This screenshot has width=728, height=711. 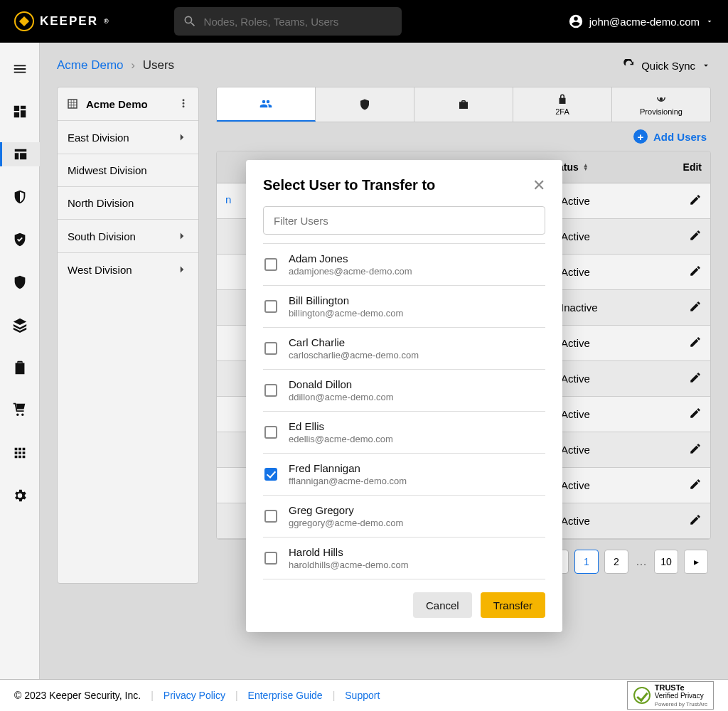 What do you see at coordinates (404, 220) in the screenshot?
I see `filter-users-input` at bounding box center [404, 220].